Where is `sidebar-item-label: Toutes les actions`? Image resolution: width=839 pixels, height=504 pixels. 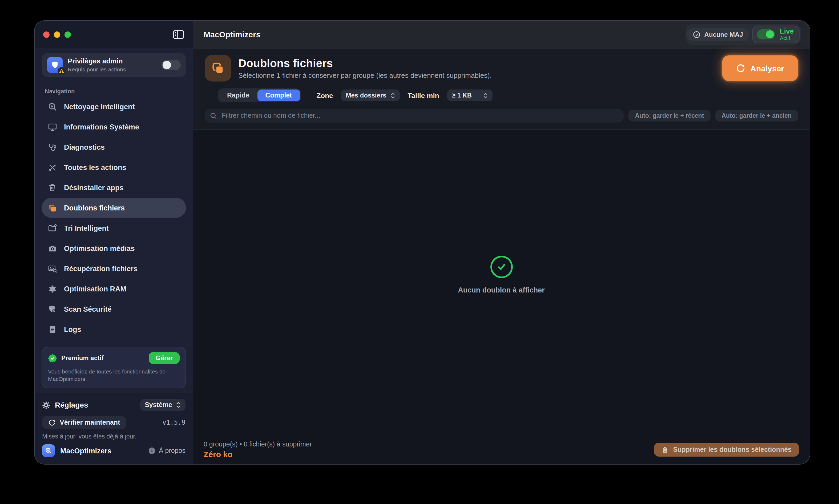
sidebar-item-label: Toutes les actions is located at coordinates (95, 167).